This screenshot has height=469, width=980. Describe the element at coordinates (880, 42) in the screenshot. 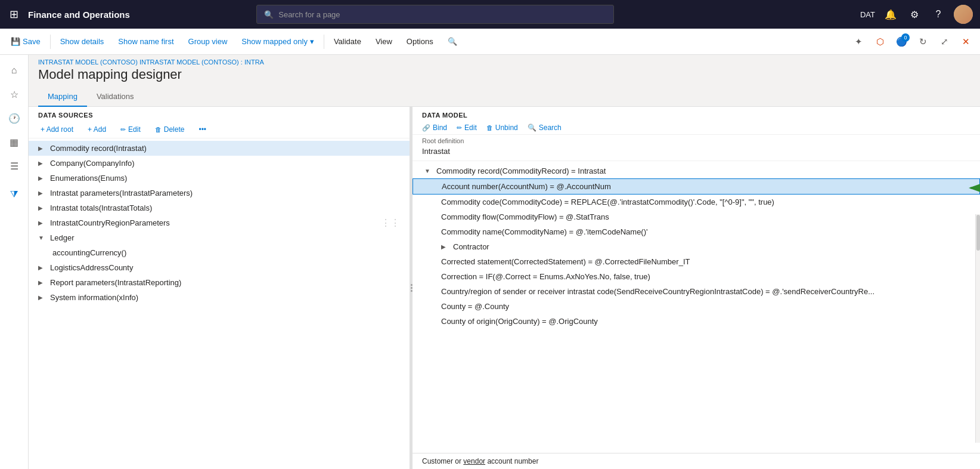

I see `office-icon: ⬡` at that location.